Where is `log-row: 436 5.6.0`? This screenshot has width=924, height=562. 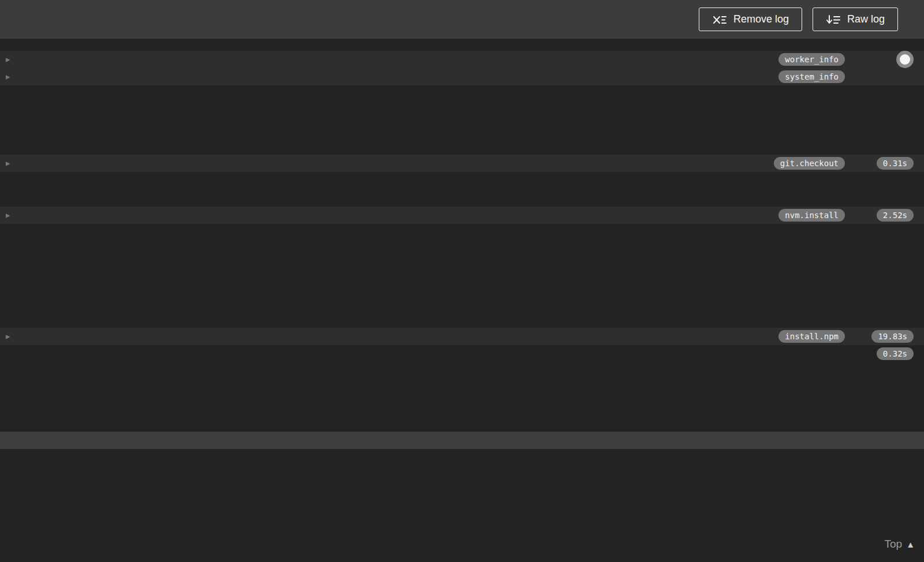
log-row: 436 5.6.0 is located at coordinates (462, 284).